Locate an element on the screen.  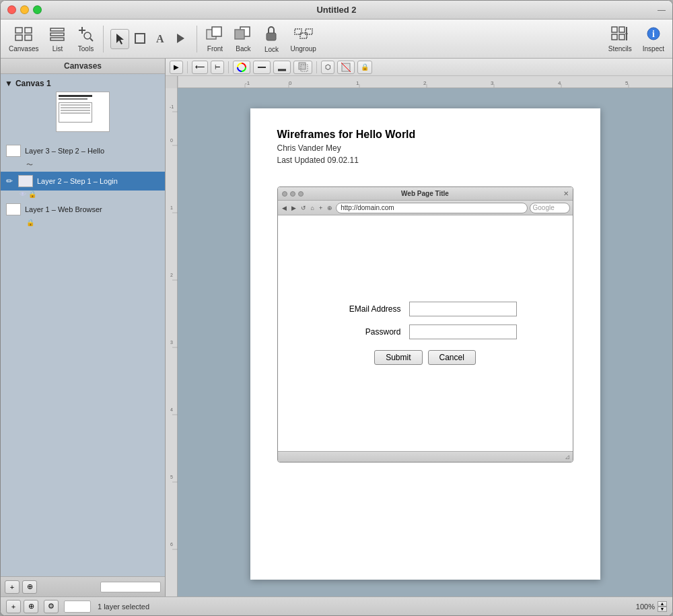
arrow-indicator: ▶ is located at coordinates (176, 67).